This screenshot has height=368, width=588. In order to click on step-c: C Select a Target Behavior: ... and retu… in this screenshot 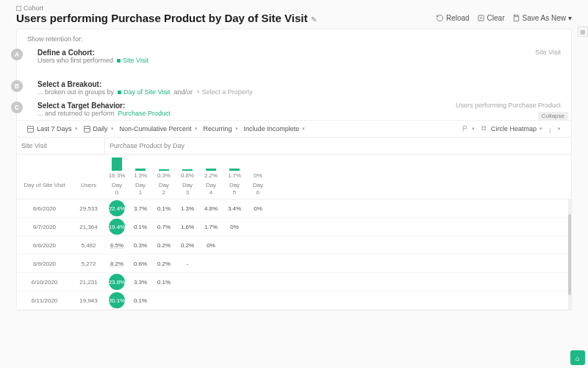, I will do `click(294, 109)`.